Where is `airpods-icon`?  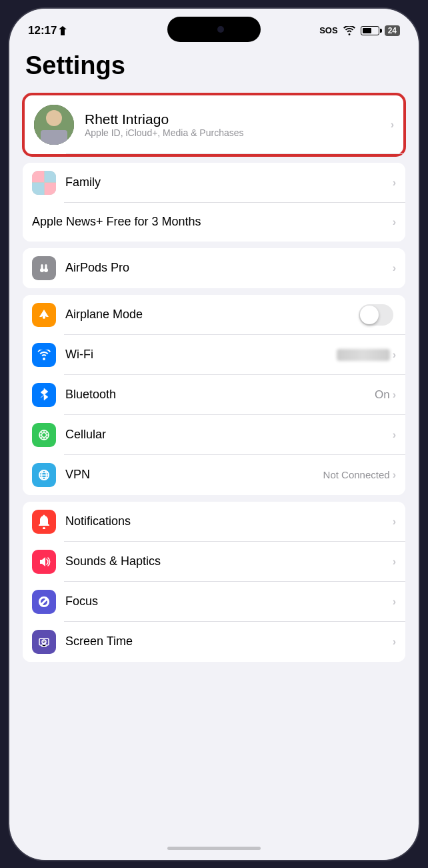 airpods-icon is located at coordinates (44, 268).